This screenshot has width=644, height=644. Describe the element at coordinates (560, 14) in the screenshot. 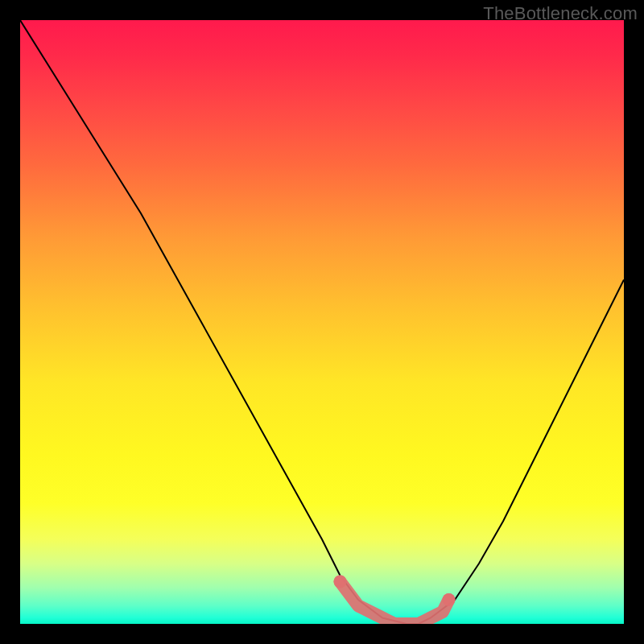

I see `watermark-text: TheBottleneck.com` at that location.